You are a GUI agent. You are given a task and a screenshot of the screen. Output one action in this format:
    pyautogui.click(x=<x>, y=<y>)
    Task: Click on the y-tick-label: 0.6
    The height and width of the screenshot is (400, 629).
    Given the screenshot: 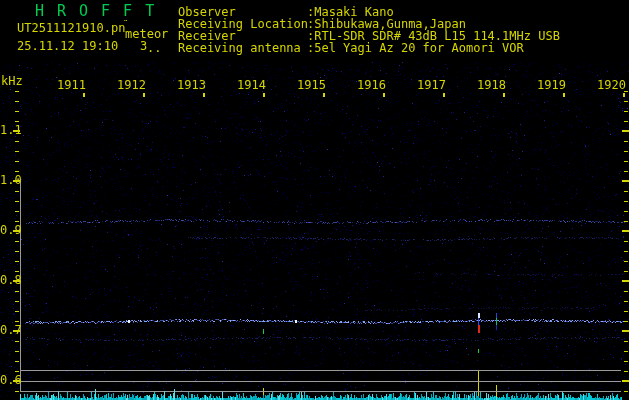 What is the action you would take?
    pyautogui.click(x=8, y=380)
    